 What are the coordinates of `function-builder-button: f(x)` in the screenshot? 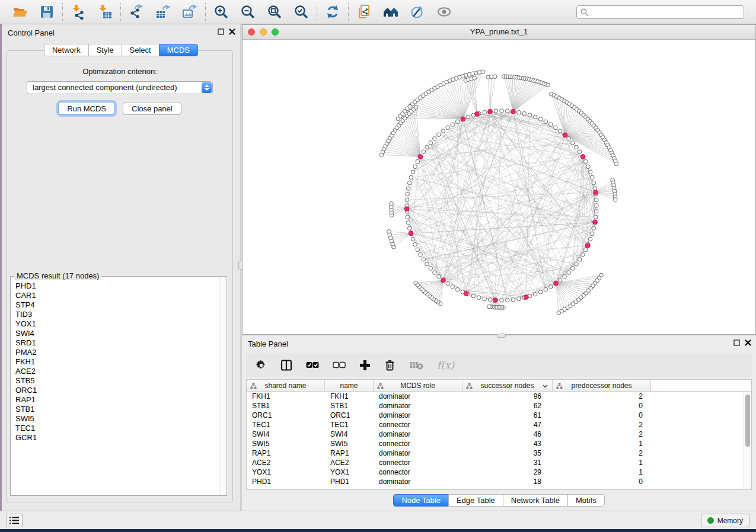 It's located at (446, 365).